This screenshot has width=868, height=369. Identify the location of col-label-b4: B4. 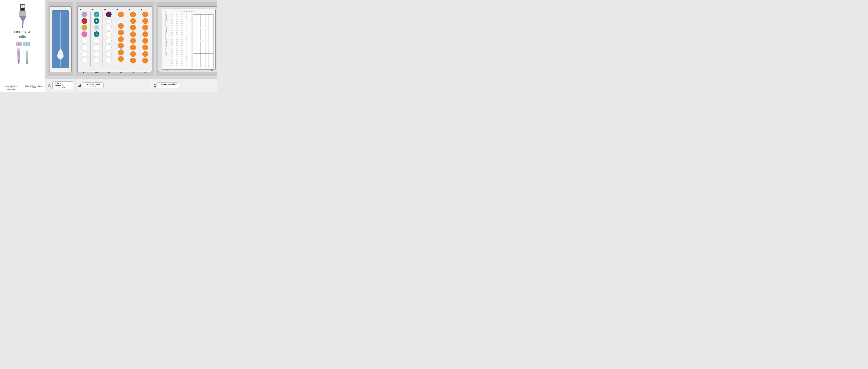
(121, 73).